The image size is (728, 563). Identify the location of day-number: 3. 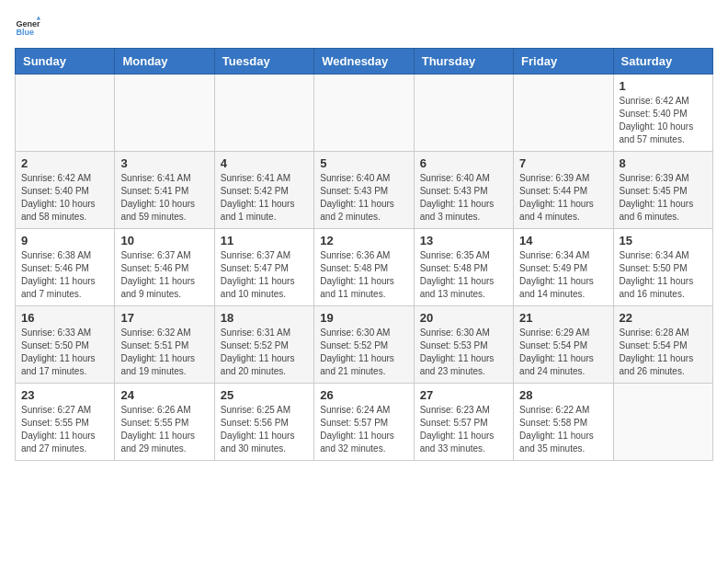
(164, 164).